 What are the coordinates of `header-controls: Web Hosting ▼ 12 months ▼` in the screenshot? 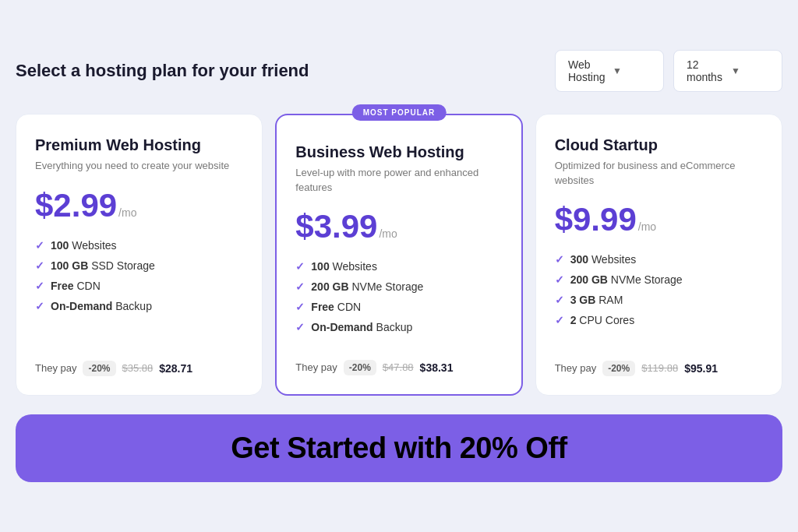 It's located at (669, 71).